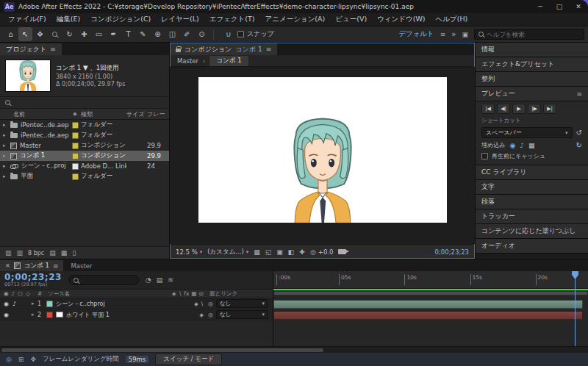 The image size is (588, 366). I want to click on eraser-tool: ◫, so click(172, 34).